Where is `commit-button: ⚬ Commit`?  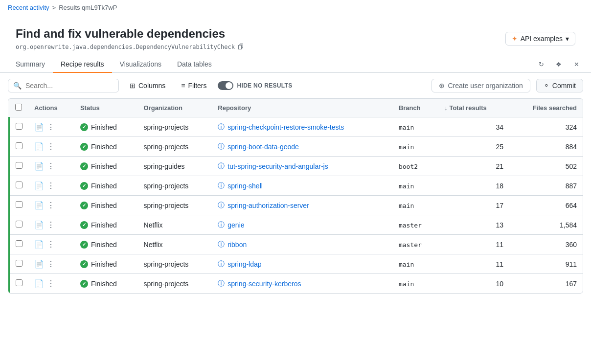
commit-button: ⚬ Commit is located at coordinates (560, 86).